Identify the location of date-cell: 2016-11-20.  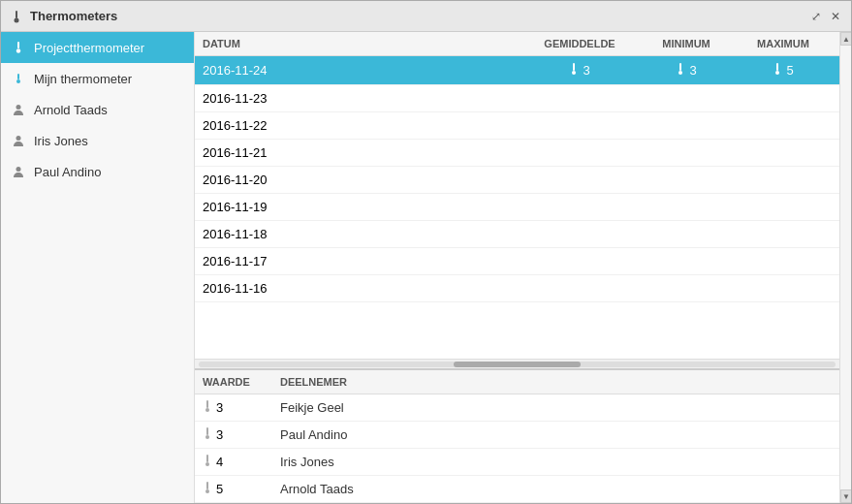
(363, 180).